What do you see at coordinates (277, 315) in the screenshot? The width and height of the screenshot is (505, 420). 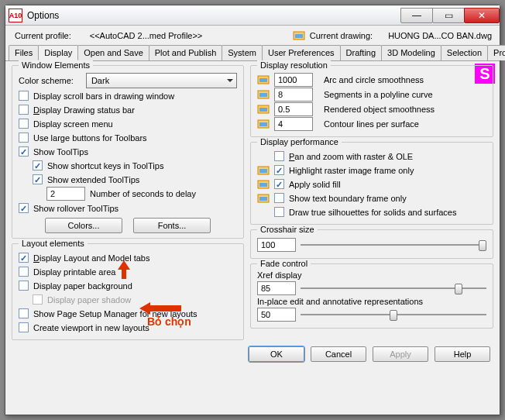 I see `input-inplace: 50` at bounding box center [277, 315].